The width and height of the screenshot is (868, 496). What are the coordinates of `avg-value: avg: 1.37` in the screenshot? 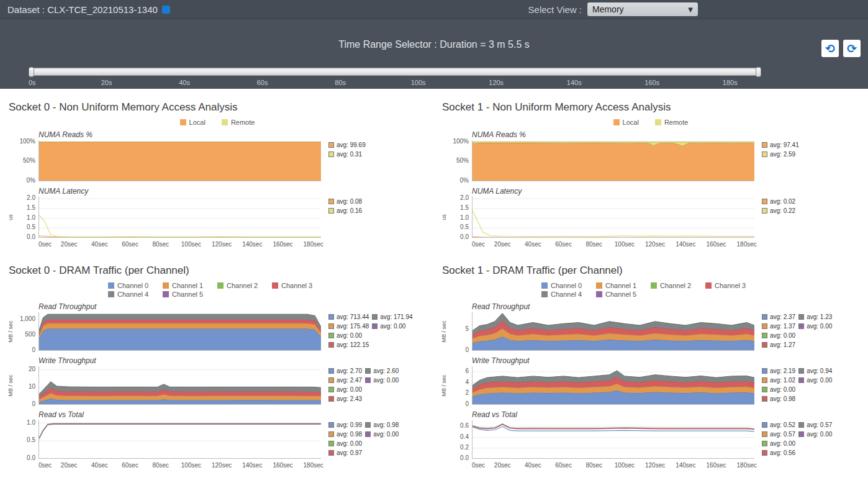 It's located at (782, 327).